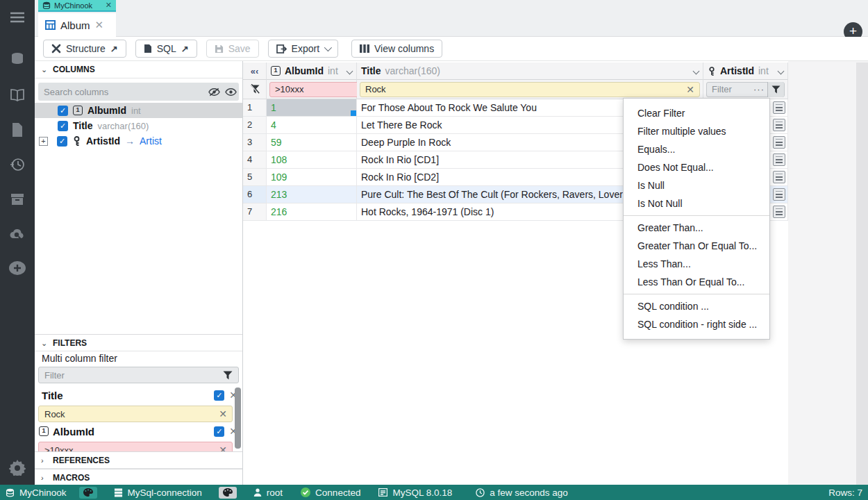  What do you see at coordinates (43, 142) in the screenshot?
I see `expand-icon: +` at bounding box center [43, 142].